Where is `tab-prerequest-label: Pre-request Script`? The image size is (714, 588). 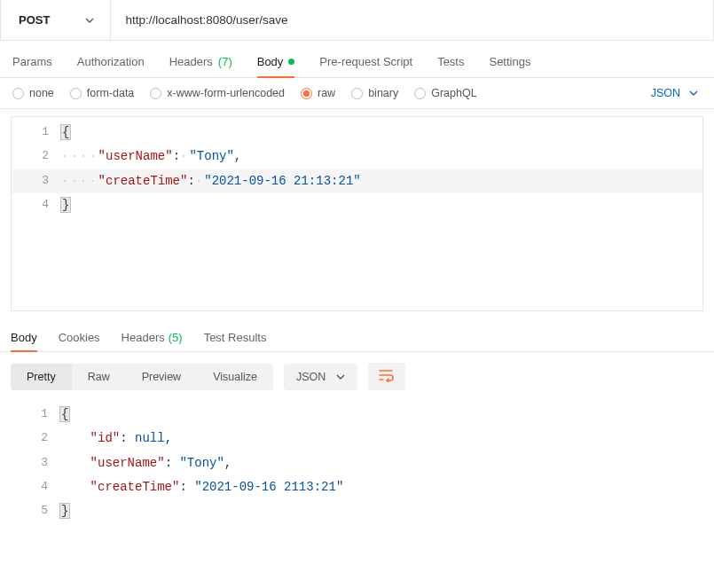 tab-prerequest-label: Pre-request Script is located at coordinates (365, 62).